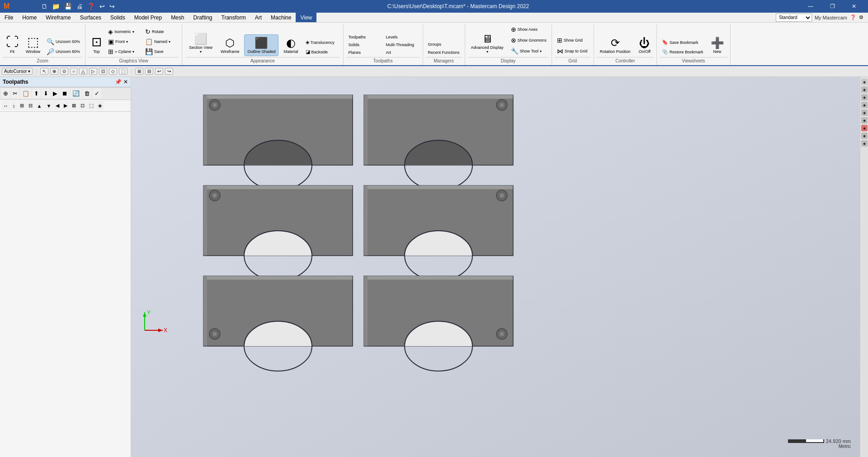 The width and height of the screenshot is (868, 457). What do you see at coordinates (402, 45) in the screenshot?
I see `multi-threading-btn: Multi-Threading` at bounding box center [402, 45].